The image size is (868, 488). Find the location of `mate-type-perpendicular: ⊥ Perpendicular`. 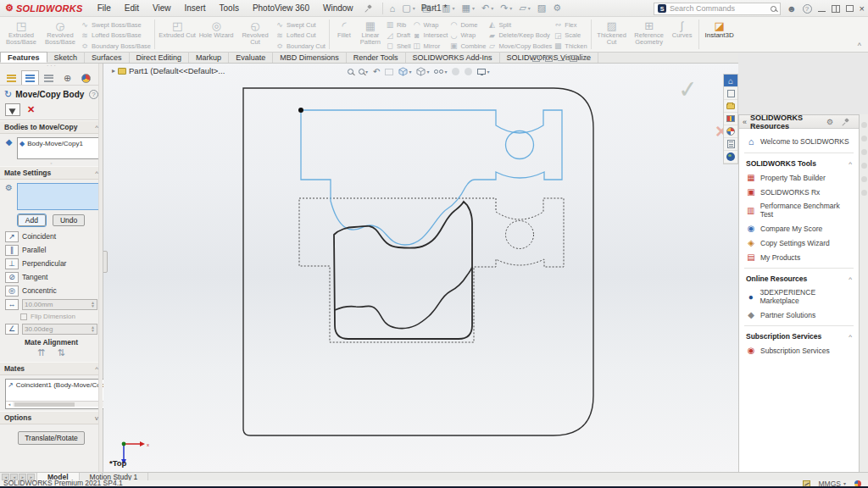

mate-type-perpendicular: ⊥ Perpendicular is located at coordinates (51, 263).